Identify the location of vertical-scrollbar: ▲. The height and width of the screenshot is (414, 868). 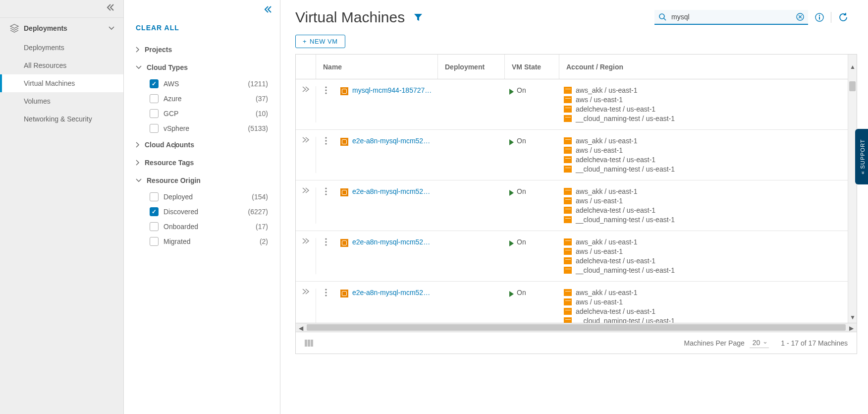
(852, 67).